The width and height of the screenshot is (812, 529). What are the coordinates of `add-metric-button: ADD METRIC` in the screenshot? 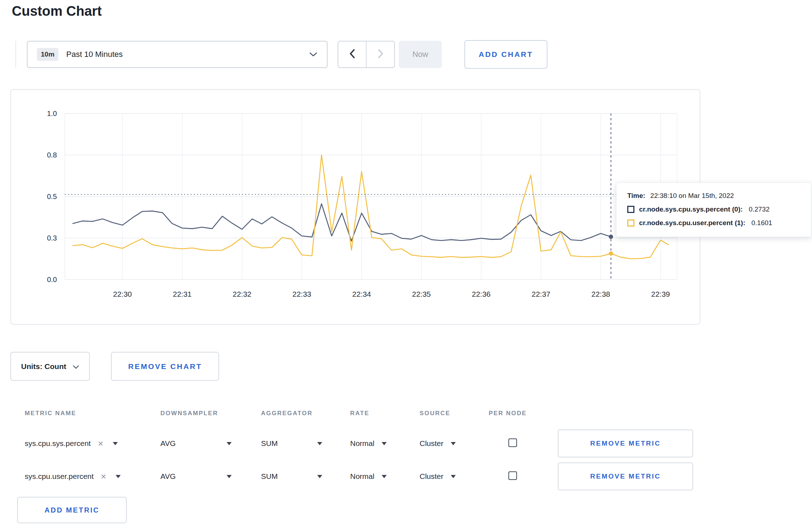 It's located at (72, 510).